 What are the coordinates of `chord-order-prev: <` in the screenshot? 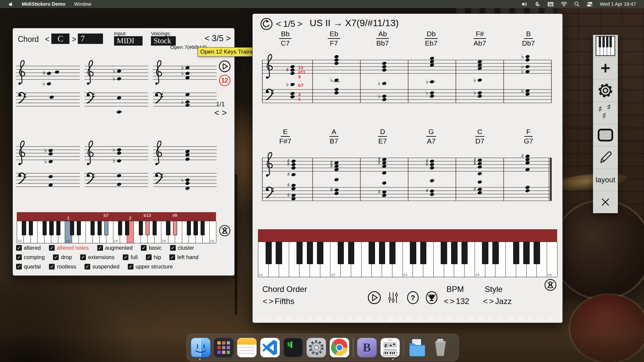 It's located at (265, 301).